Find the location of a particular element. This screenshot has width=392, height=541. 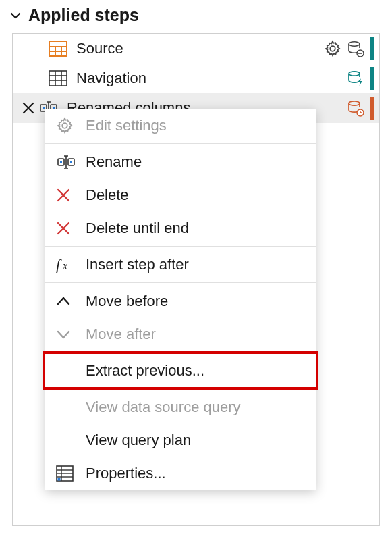

panel-title: Applied steps is located at coordinates (84, 15).